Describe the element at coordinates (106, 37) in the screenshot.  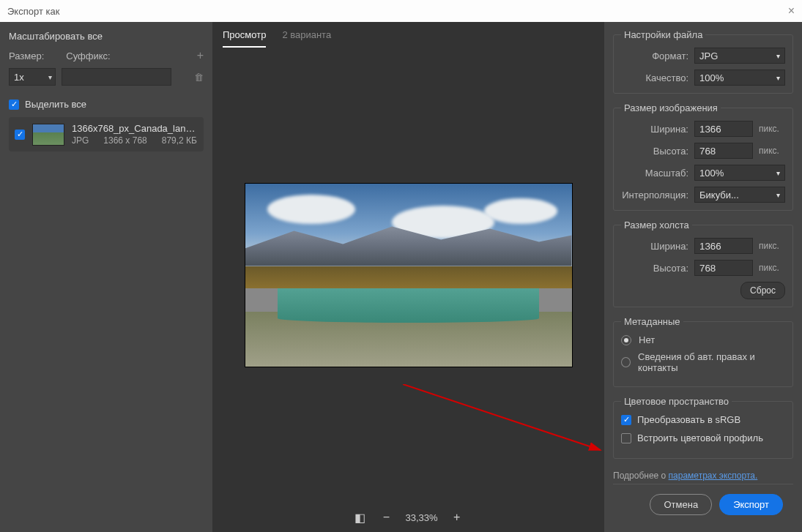
I see `scale-all-label: Масштабировать все` at that location.